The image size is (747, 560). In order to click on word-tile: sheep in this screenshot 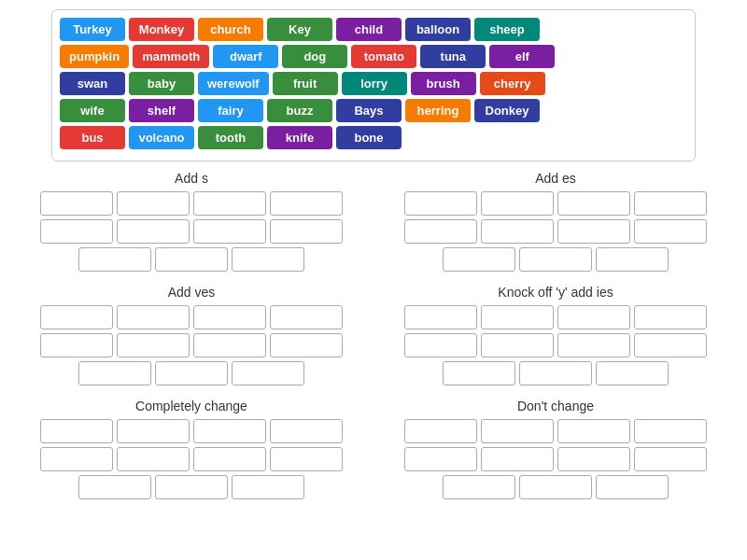, I will do `click(507, 30)`.